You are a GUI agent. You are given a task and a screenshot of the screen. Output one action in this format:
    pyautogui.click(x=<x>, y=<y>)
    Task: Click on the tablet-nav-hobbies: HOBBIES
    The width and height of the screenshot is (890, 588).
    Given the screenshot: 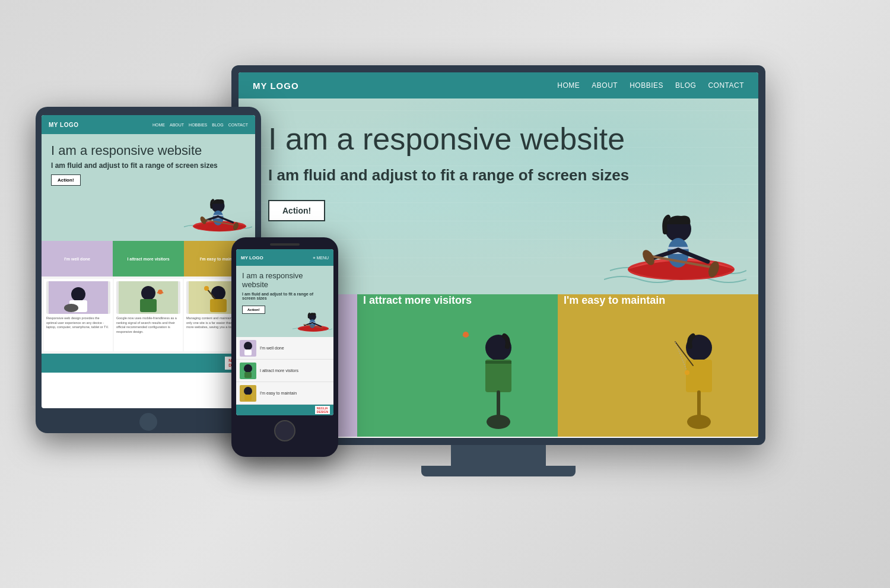 What is the action you would take?
    pyautogui.click(x=198, y=125)
    